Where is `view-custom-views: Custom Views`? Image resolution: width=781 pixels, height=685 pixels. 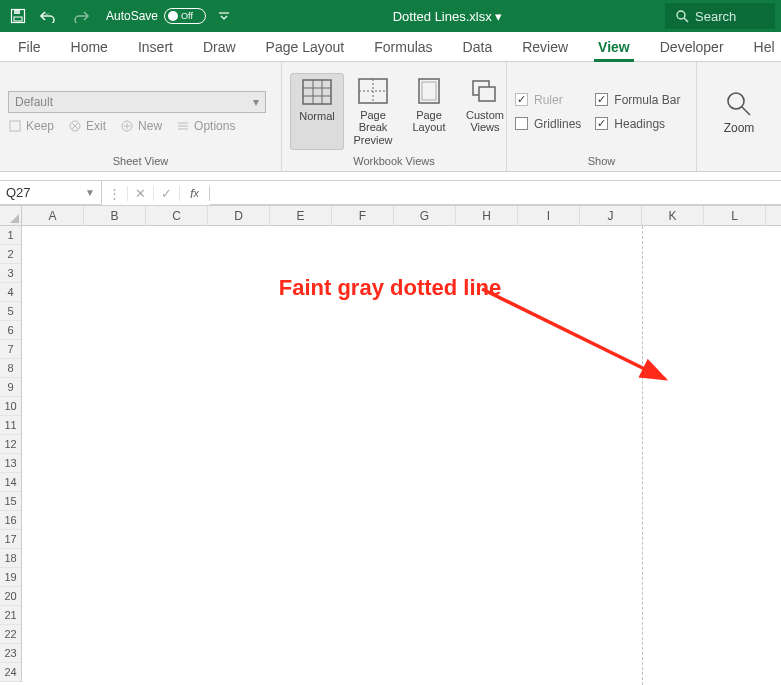 view-custom-views: Custom Views is located at coordinates (485, 111).